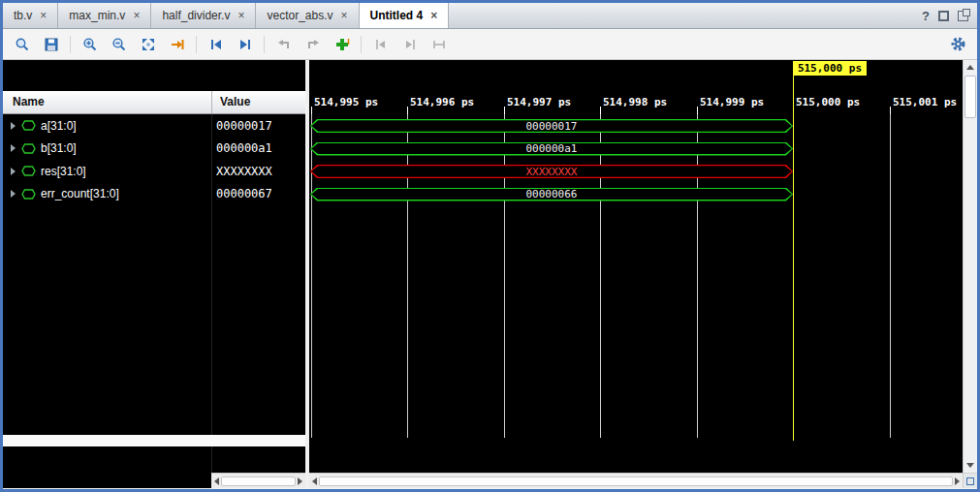 This screenshot has width=980, height=492. What do you see at coordinates (438, 45) in the screenshot?
I see `fit-between-markers-icon` at bounding box center [438, 45].